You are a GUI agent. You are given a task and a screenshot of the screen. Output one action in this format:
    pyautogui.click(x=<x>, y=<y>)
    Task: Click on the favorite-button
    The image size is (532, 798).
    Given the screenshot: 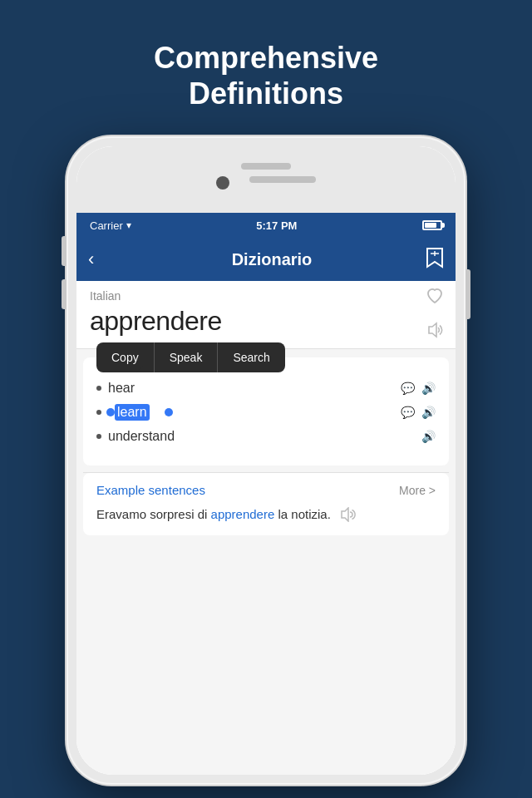 What is the action you would take?
    pyautogui.click(x=435, y=298)
    